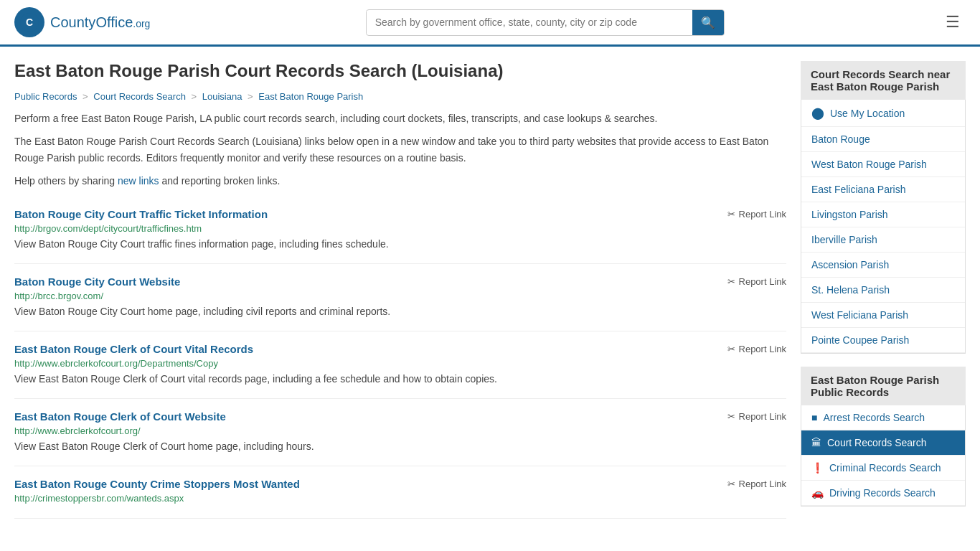 The width and height of the screenshot is (980, 551). What do you see at coordinates (859, 189) in the screenshot?
I see `sidebar-item-label: East Feliciana Parish` at bounding box center [859, 189].